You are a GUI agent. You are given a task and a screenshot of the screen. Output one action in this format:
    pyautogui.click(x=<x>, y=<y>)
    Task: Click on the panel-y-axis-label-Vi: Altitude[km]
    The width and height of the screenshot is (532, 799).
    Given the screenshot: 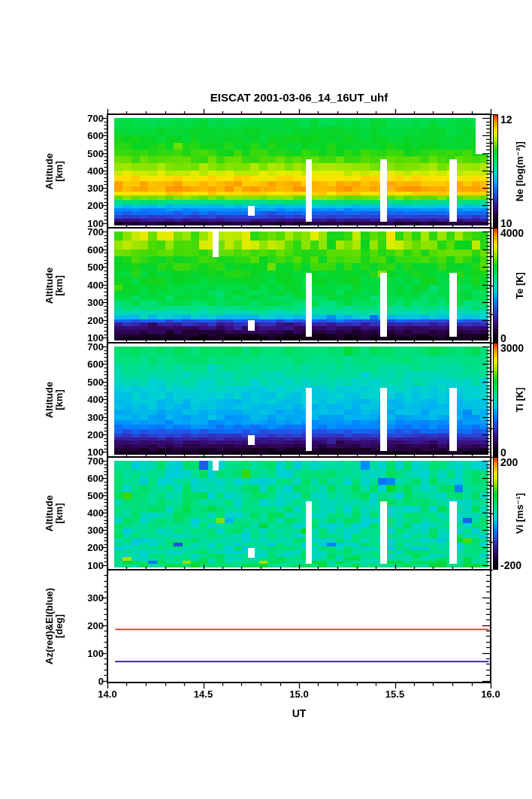 What is the action you would take?
    pyautogui.click(x=54, y=513)
    